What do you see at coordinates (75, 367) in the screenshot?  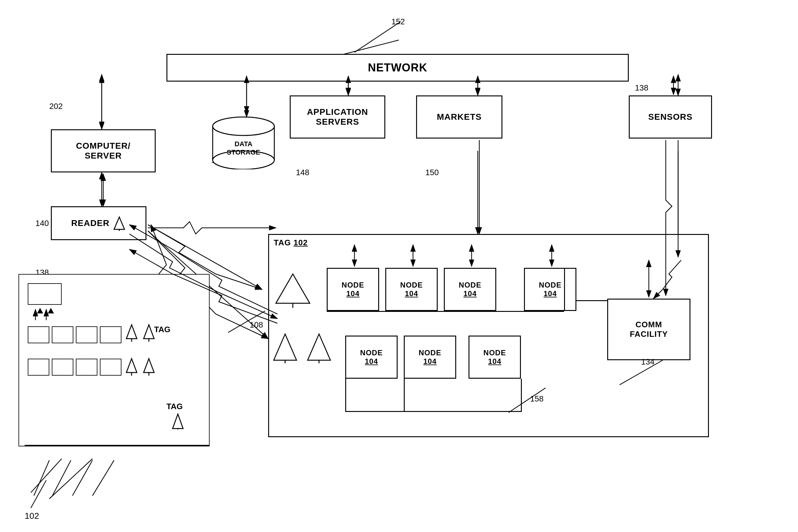 I see `cluster-boxes-row2` at bounding box center [75, 367].